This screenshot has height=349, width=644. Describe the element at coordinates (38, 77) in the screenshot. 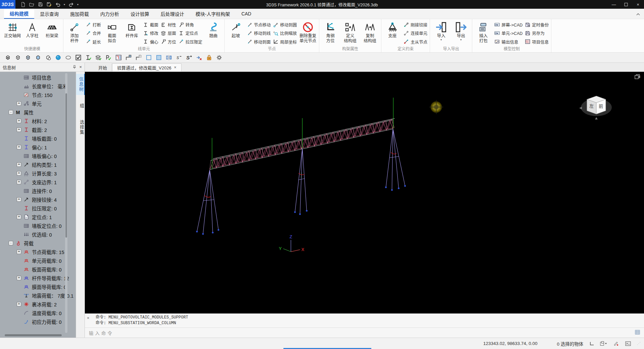

I see `tree-item: 项目信息` at that location.